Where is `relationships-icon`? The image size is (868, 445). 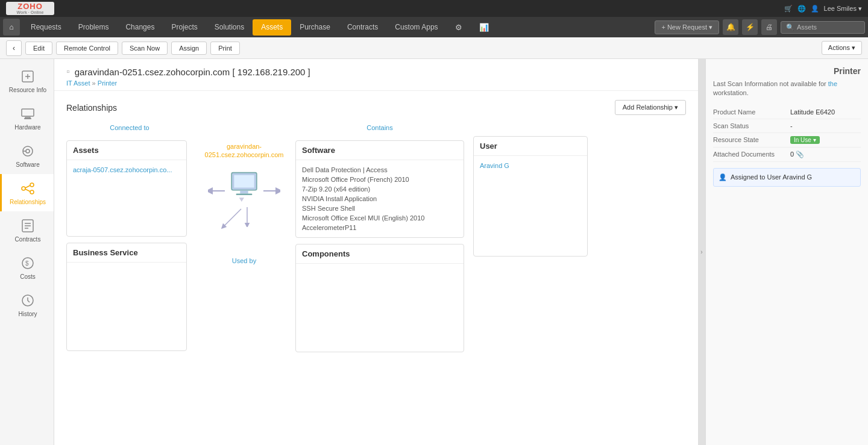 relationships-icon is located at coordinates (28, 188).